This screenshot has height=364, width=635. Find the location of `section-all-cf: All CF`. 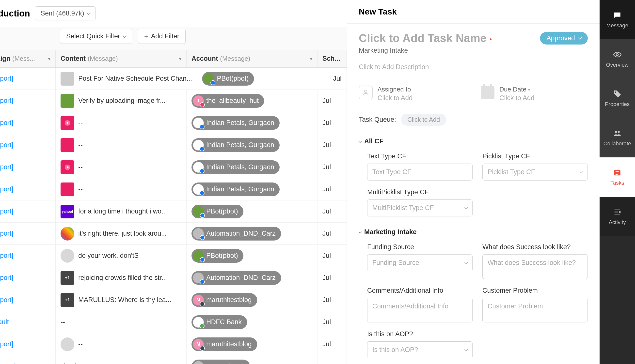

section-all-cf: All CF is located at coordinates (473, 136).